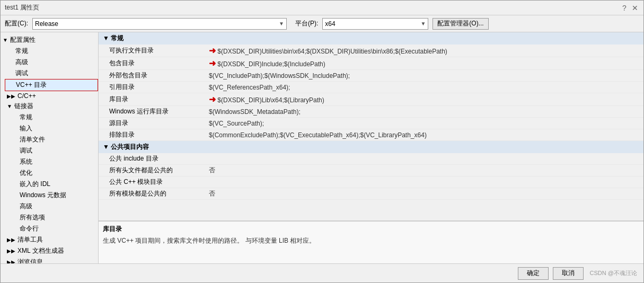 The width and height of the screenshot is (644, 283). What do you see at coordinates (152, 51) in the screenshot?
I see `prop-executable-dir-name: 可执行文件目录` at bounding box center [152, 51].